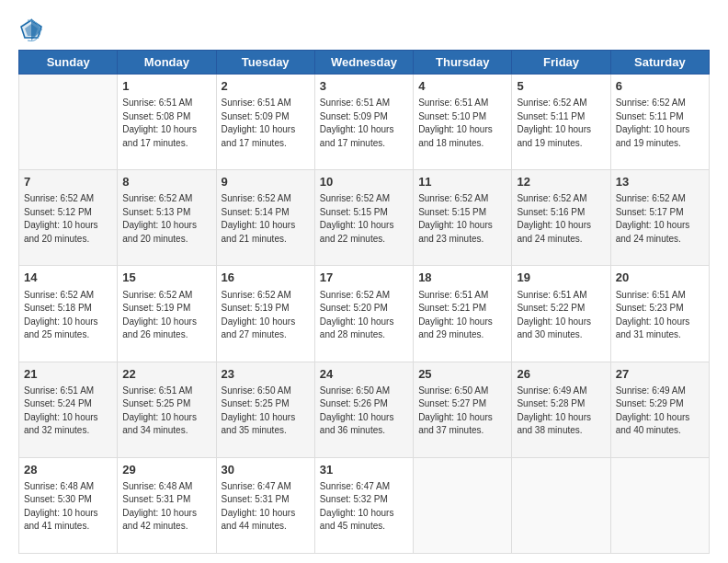 The height and width of the screenshot is (563, 728). What do you see at coordinates (266, 507) in the screenshot?
I see `day-info: Sunrise: 6:47 AM Sunset: 5:31 PM Dayligh…` at bounding box center [266, 507].